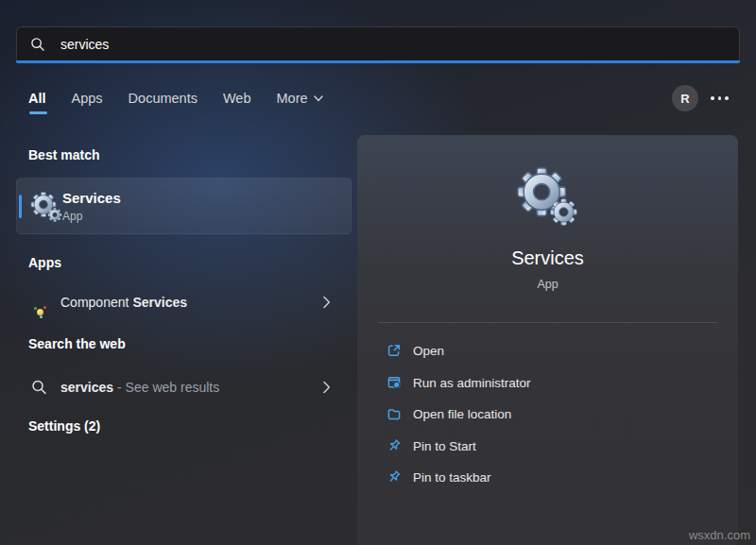 This screenshot has width=756, height=545. What do you see at coordinates (64, 426) in the screenshot?
I see `section-header-settings: Settings (2)` at bounding box center [64, 426].